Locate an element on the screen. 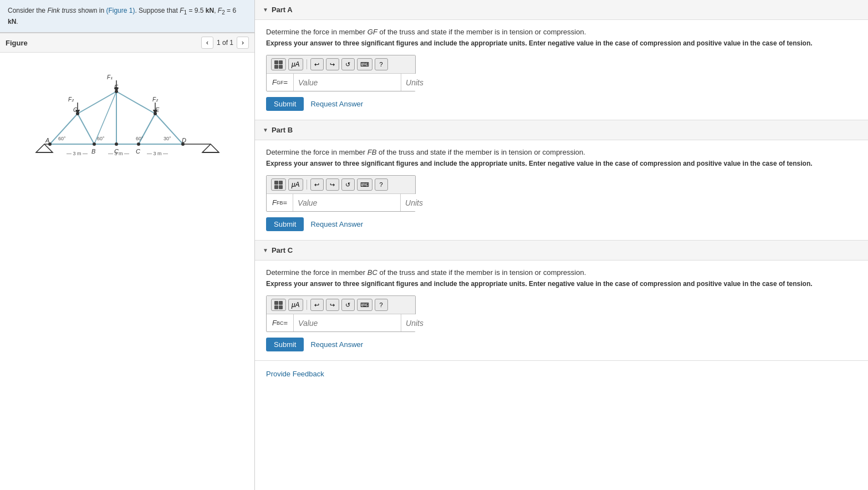 Image resolution: width=868 pixels, height=490 pixels. part-b-actions: Submit Request Answer is located at coordinates (561, 224).